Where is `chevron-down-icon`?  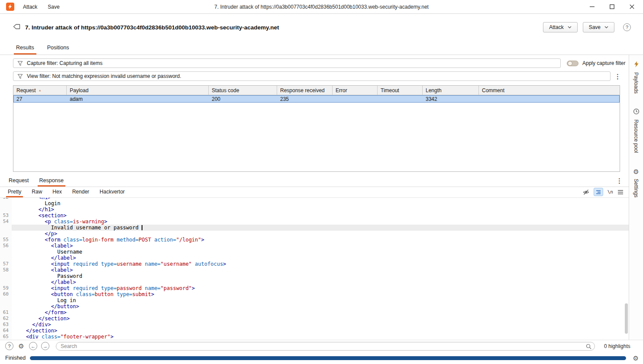
chevron-down-icon is located at coordinates (606, 27).